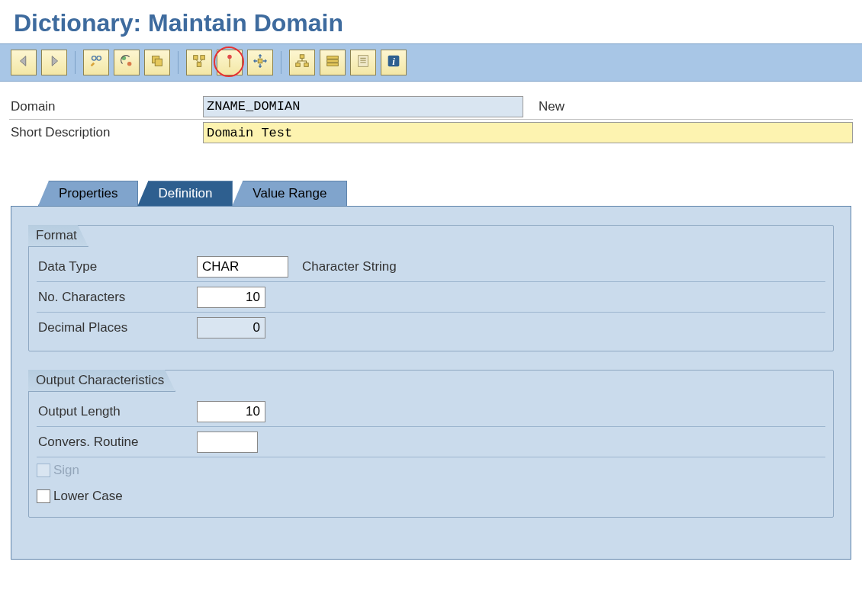  Describe the element at coordinates (117, 328) in the screenshot. I see `decimal-places-label: Decimal Places` at that location.